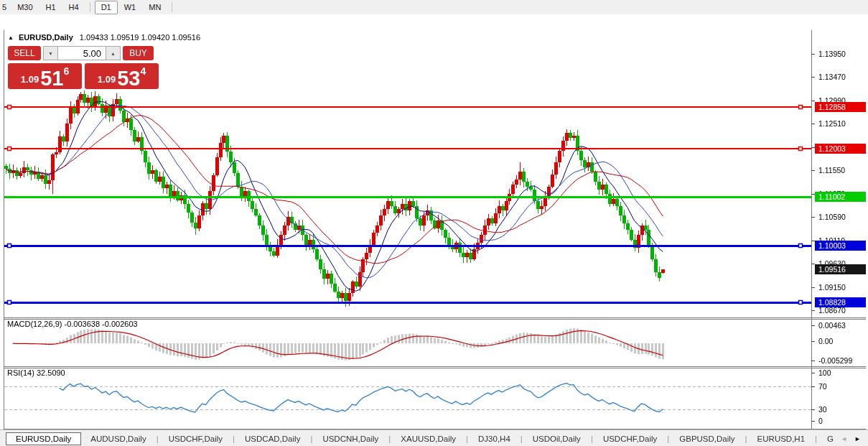 This screenshot has width=868, height=446. I want to click on scroll-tabs-left-icon: ◄, so click(844, 439).